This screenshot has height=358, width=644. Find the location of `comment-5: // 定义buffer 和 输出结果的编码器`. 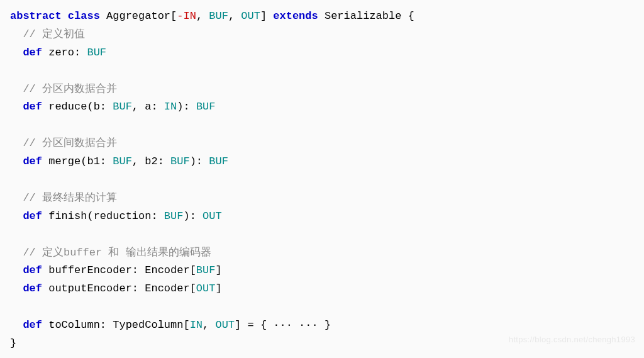

comment-5: // 定义buffer 和 输出结果的编码器 is located at coordinates (322, 253).